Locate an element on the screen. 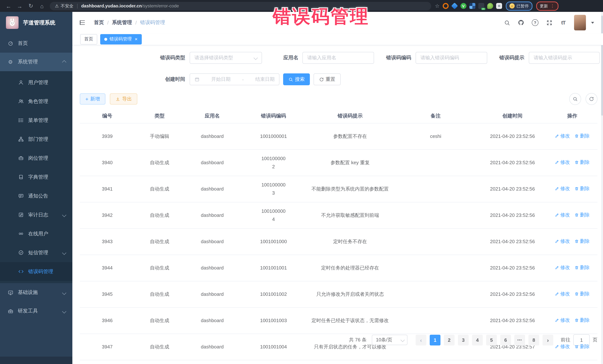 Image resolution: width=603 pixels, height=364 pixels. user-avatar is located at coordinates (580, 22).